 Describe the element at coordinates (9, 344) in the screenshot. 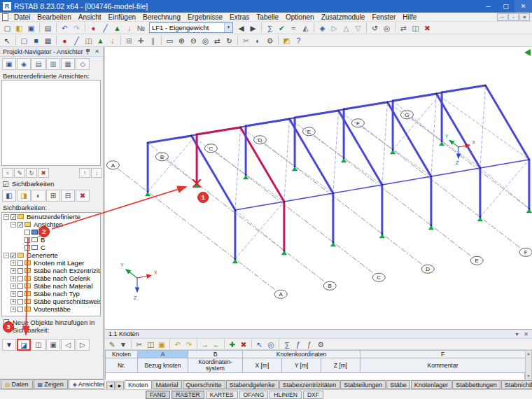

I see `apply-visibility-button: ▼` at that location.